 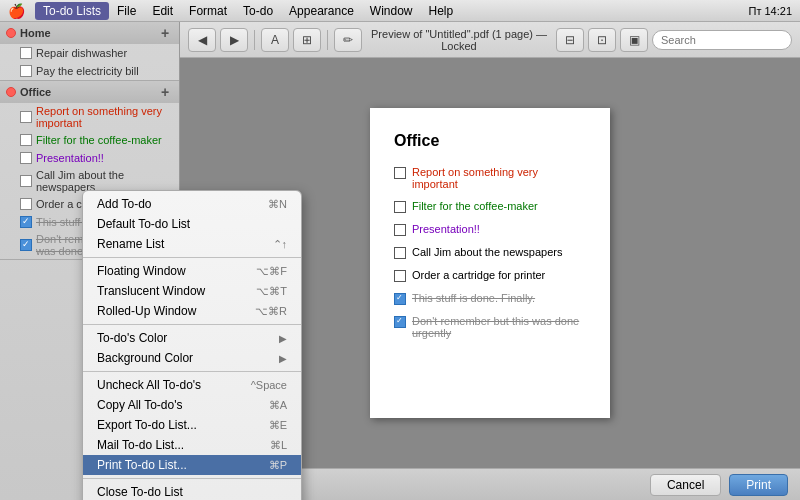 What do you see at coordinates (202, 40) in the screenshot?
I see `nav-back-button: ◀` at bounding box center [202, 40].